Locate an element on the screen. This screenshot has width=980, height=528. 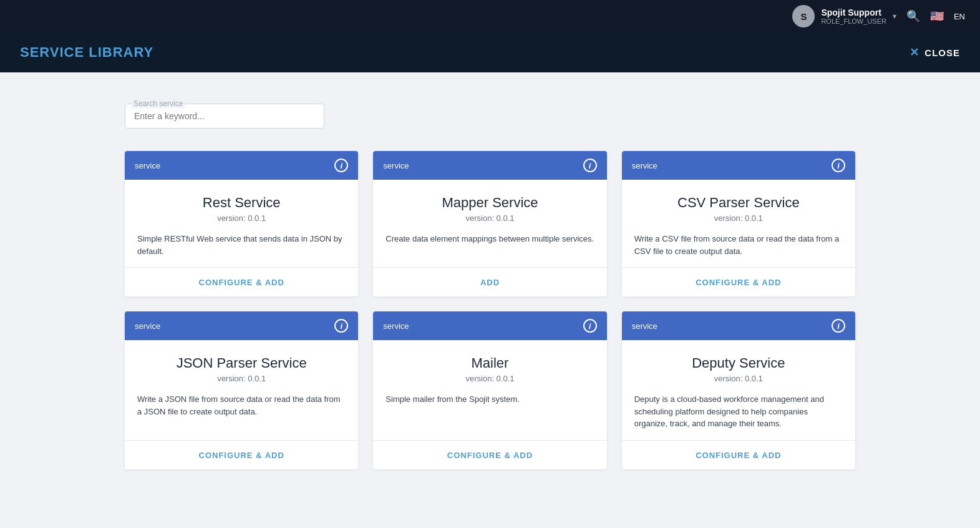
card-body: Mapper Service version: 0.0.1 Create dat… is located at coordinates (490, 223).